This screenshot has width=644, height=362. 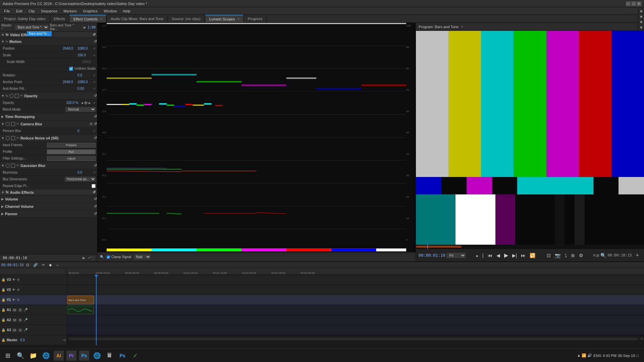 I want to click on settings-btn: ⚙, so click(x=581, y=255).